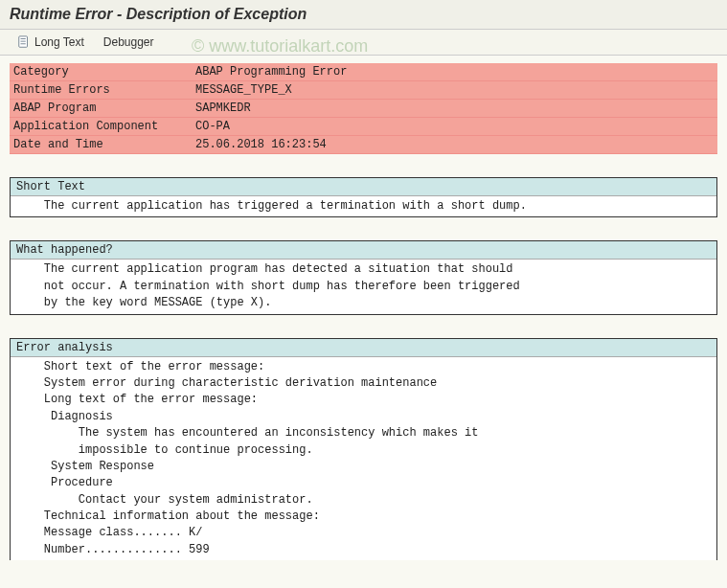 The image size is (727, 588). I want to click on meta-value: ABAP Programming Error, so click(454, 73).